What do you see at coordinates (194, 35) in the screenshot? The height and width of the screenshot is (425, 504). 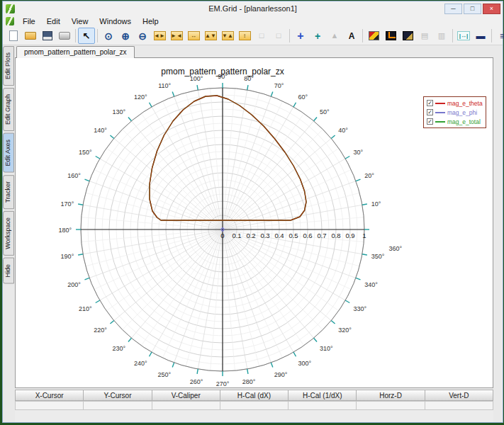 I see `full-x-button: ↔` at bounding box center [194, 35].